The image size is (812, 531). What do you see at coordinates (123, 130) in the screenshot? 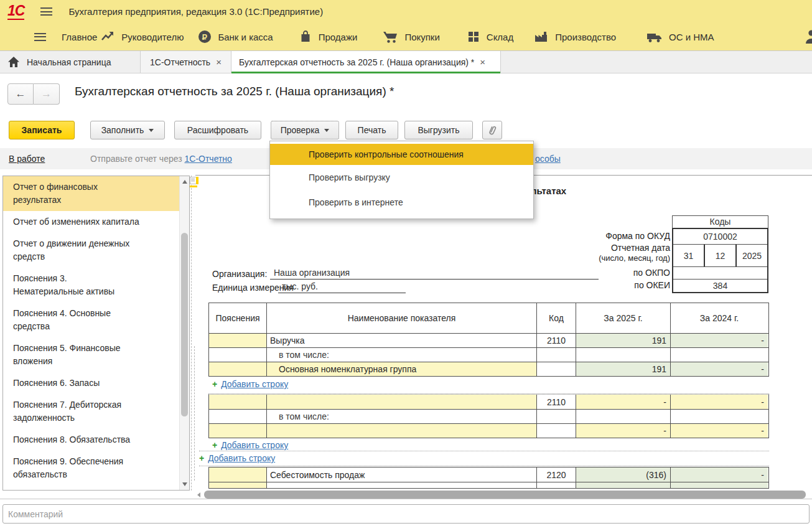
I see `button-label: Заполнить` at bounding box center [123, 130].